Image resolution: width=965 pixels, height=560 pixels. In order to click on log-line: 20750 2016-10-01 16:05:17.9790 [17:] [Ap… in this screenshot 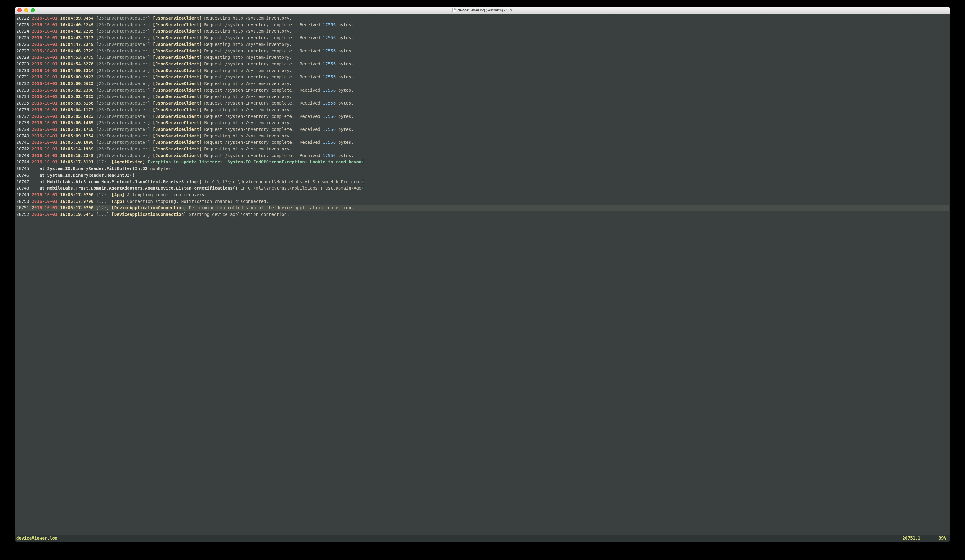, I will do `click(483, 201)`.